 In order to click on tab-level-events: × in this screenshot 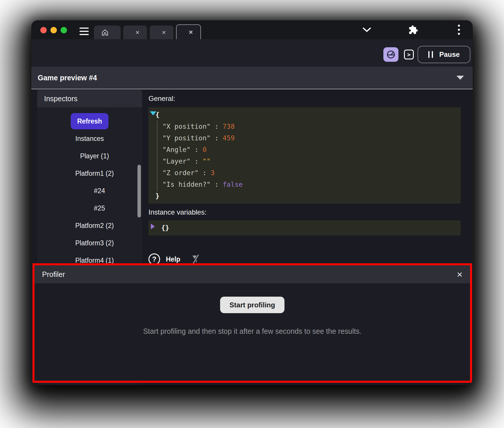, I will do `click(162, 32)`.